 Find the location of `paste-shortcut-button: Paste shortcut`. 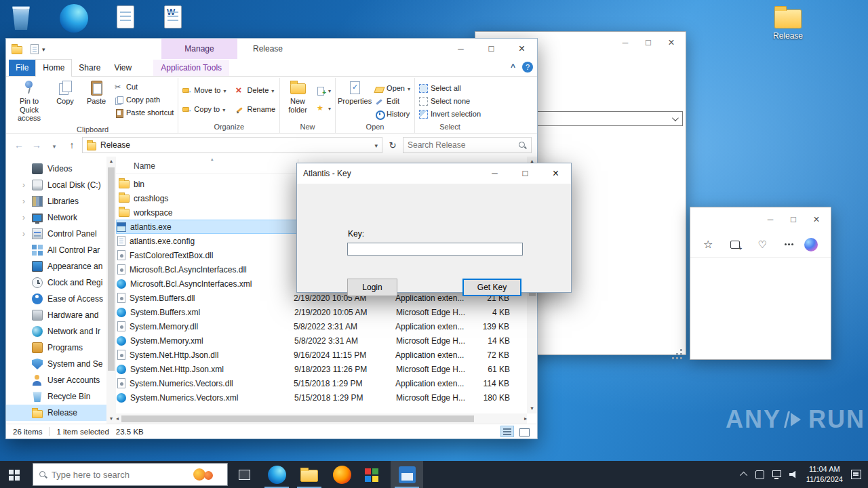

paste-shortcut-button: Paste shortcut is located at coordinates (144, 113).